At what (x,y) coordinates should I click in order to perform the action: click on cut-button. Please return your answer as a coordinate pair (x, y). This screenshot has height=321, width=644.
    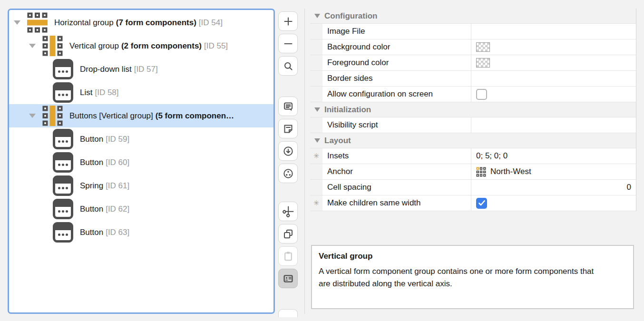
    Looking at the image, I should click on (288, 211).